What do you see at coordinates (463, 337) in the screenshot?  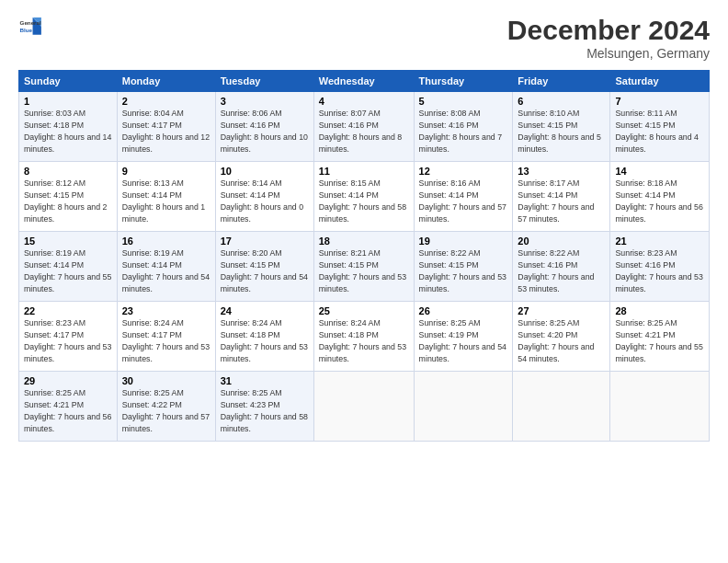 I see `table-row: 26 Sunrise: 8:25 AMSunset: 4:19 PMDaylig…` at bounding box center [463, 337].